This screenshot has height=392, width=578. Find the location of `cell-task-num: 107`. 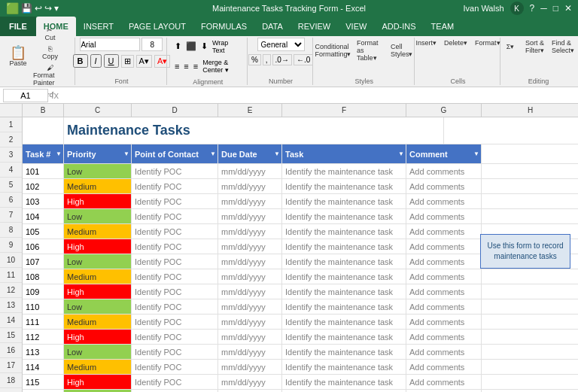

cell-task-num: 107 is located at coordinates (44, 262).